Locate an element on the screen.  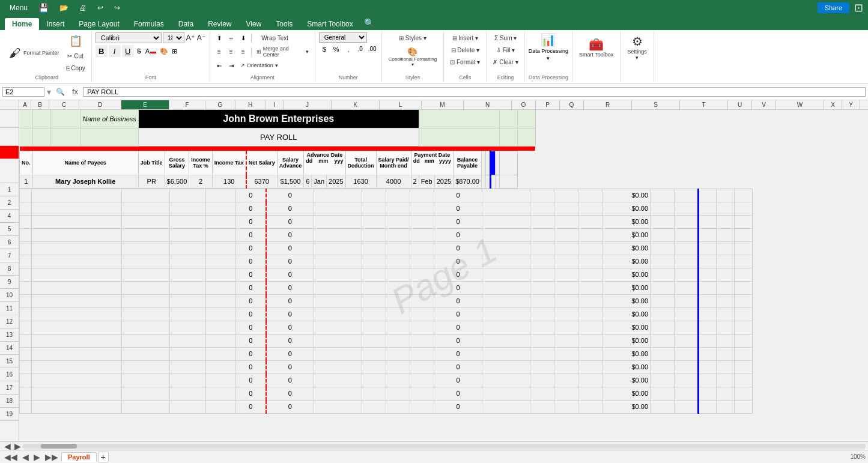
cell-2-incpct is located at coordinates (221, 195).